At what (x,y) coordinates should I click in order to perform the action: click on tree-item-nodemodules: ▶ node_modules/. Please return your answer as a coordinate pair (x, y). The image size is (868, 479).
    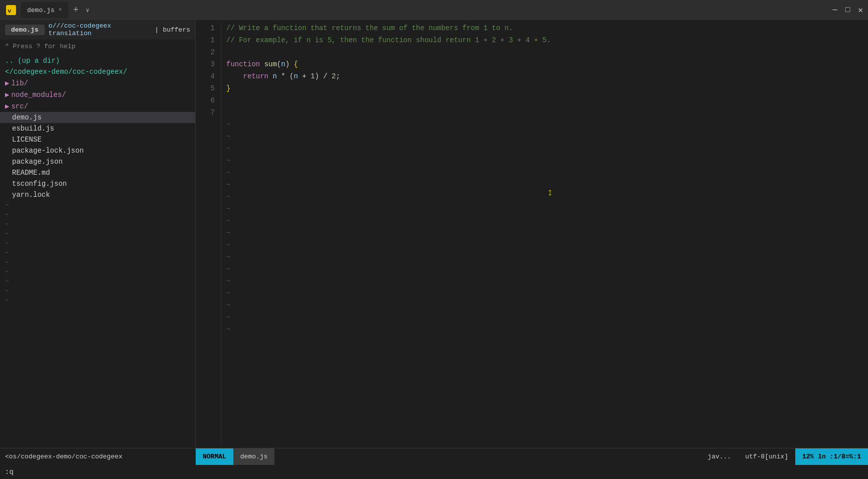
    Looking at the image, I should click on (97, 94).